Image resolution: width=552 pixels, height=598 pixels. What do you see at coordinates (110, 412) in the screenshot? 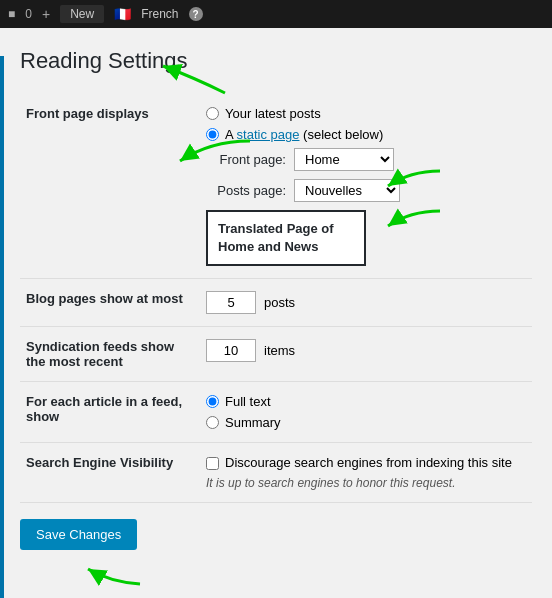
I see `feed-article-label: For each article in a feed, show` at bounding box center [110, 412].